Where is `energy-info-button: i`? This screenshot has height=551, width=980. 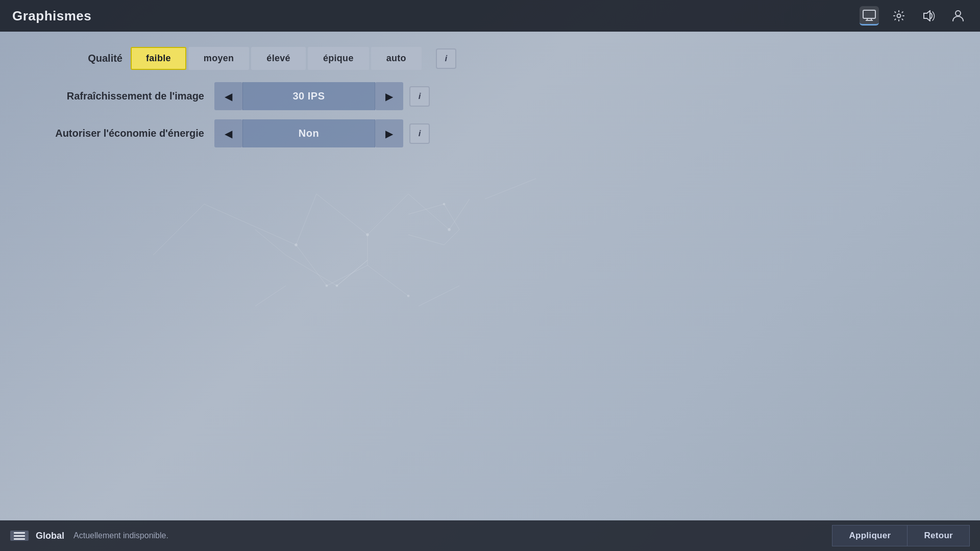
energy-info-button: i is located at coordinates (420, 134).